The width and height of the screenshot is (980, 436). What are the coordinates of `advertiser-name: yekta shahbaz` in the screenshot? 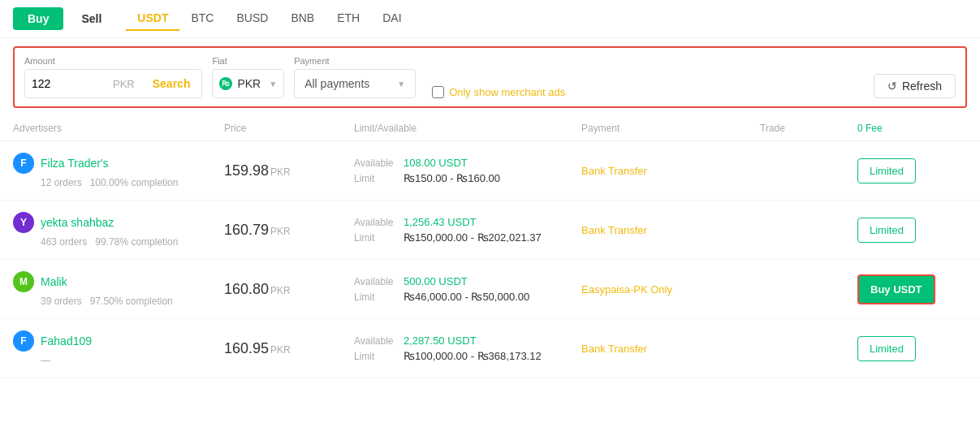 It's located at (77, 222).